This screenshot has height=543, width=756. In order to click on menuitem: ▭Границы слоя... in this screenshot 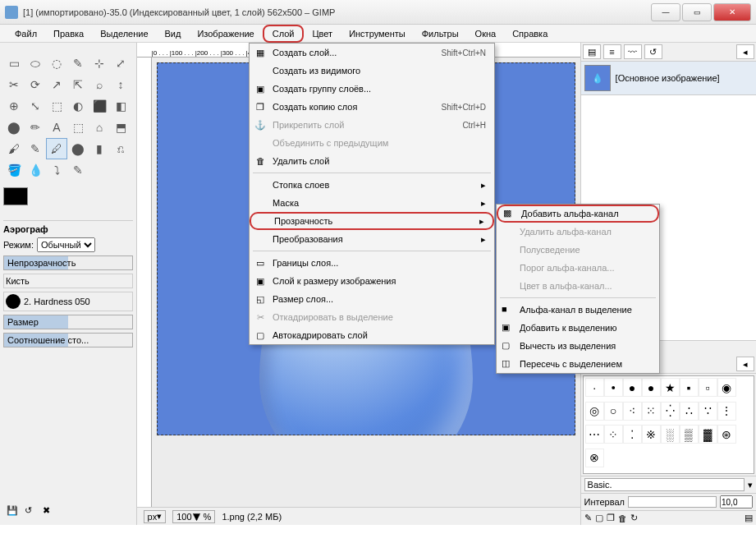, I will do `click(372, 263)`.